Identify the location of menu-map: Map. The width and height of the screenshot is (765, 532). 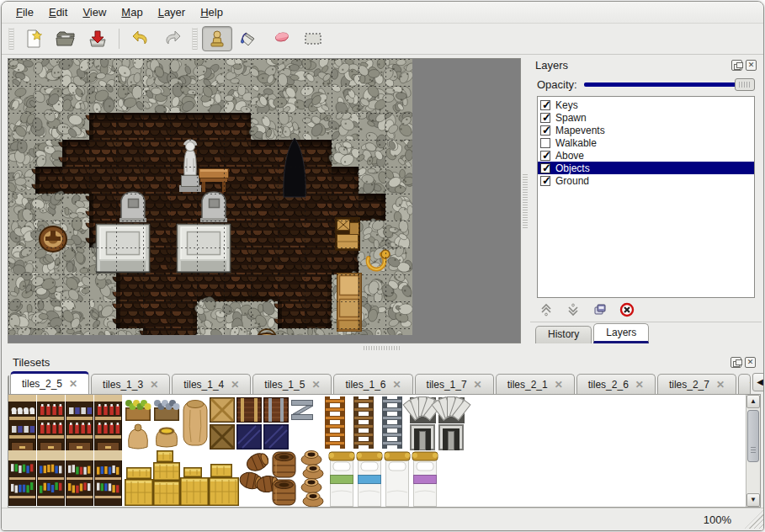
(131, 12).